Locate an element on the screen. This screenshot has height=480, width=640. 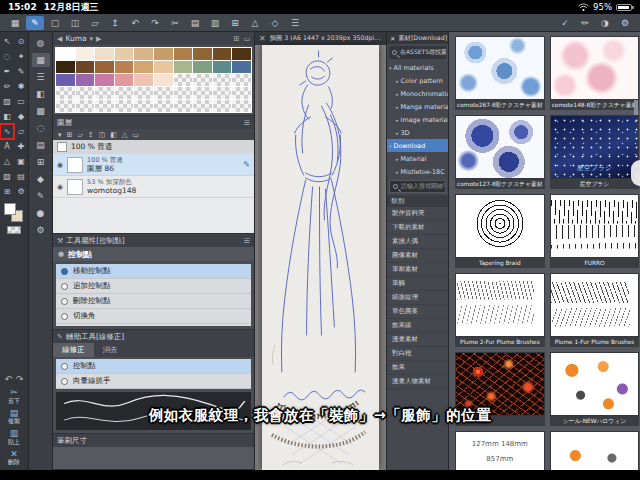
material-search-input: 請輸入搜尋關鍵字 is located at coordinates (418, 186).